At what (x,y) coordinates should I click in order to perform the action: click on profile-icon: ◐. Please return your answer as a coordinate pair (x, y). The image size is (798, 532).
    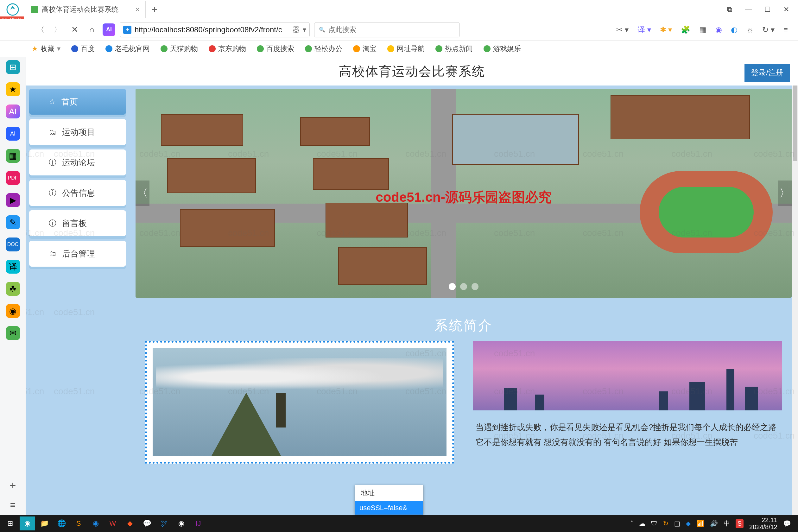
    Looking at the image, I should click on (734, 30).